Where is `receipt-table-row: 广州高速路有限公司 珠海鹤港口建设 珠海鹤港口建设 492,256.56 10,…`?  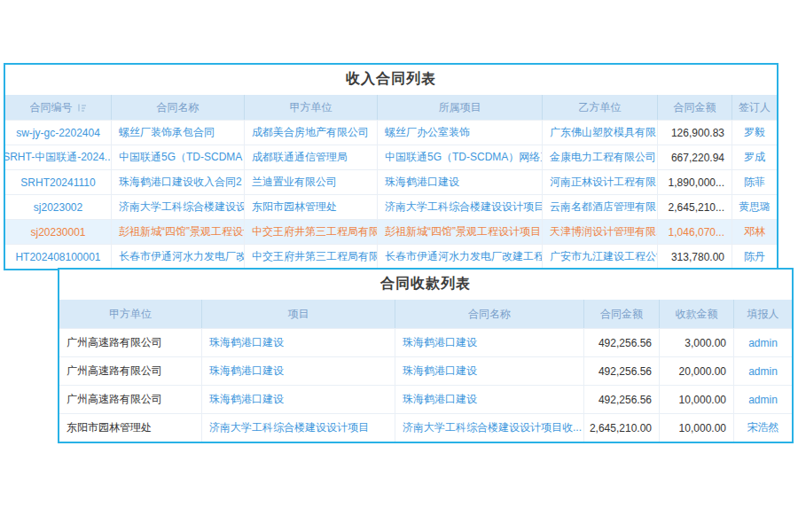 receipt-table-row: 广州高速路有限公司 珠海鹤港口建设 珠海鹤港口建设 492,256.56 10,… is located at coordinates (426, 399).